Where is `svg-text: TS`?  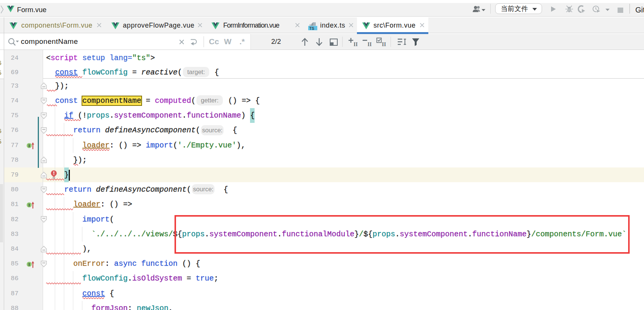 svg-text: TS is located at coordinates (312, 28).